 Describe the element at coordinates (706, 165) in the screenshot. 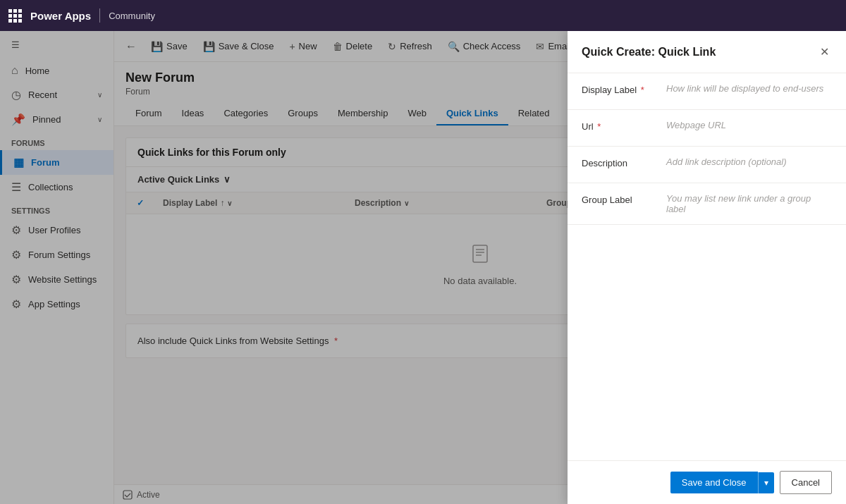

I see `panel-field-description: Description Add link description (option…` at that location.